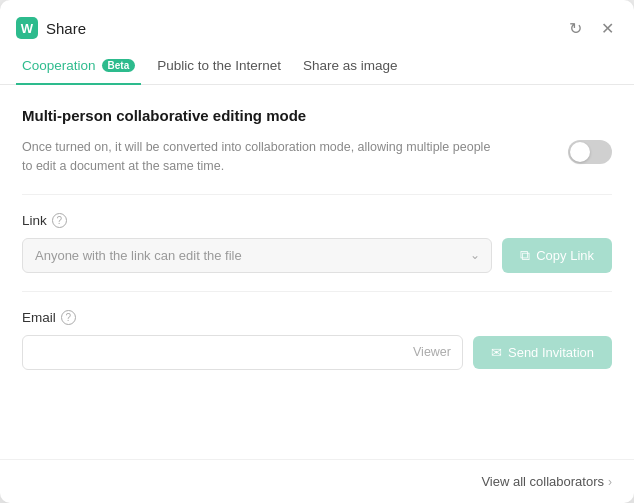 The image size is (634, 503). I want to click on email-row: Viewer ✉ Send Invitation, so click(317, 352).